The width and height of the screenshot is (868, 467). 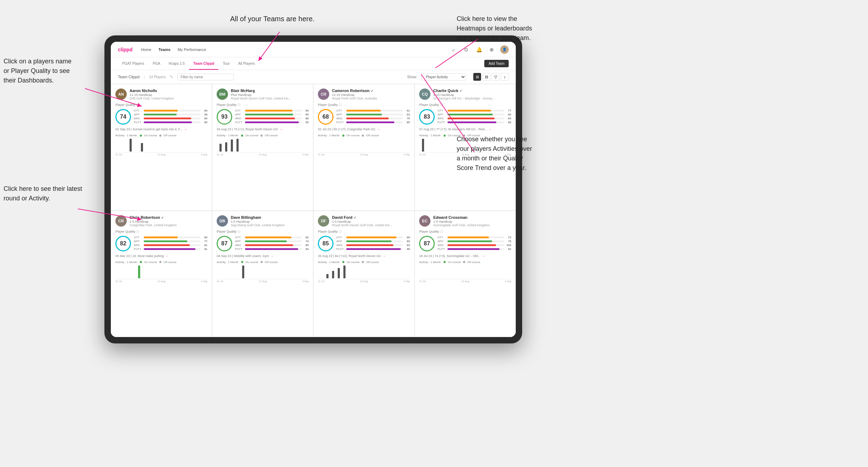 I want to click on edit-icon: ✎, so click(x=171, y=77).